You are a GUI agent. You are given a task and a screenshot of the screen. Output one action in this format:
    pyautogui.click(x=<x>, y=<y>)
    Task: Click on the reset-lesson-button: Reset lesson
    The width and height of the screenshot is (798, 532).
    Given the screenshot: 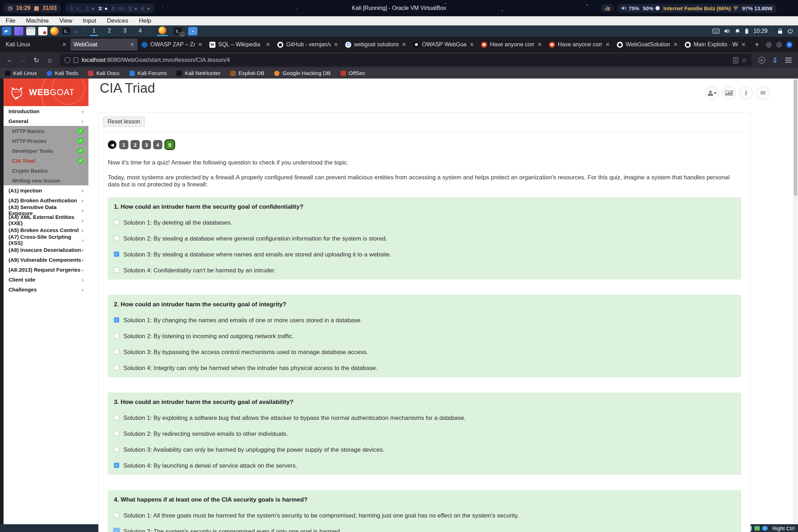 What is the action you would take?
    pyautogui.click(x=124, y=122)
    